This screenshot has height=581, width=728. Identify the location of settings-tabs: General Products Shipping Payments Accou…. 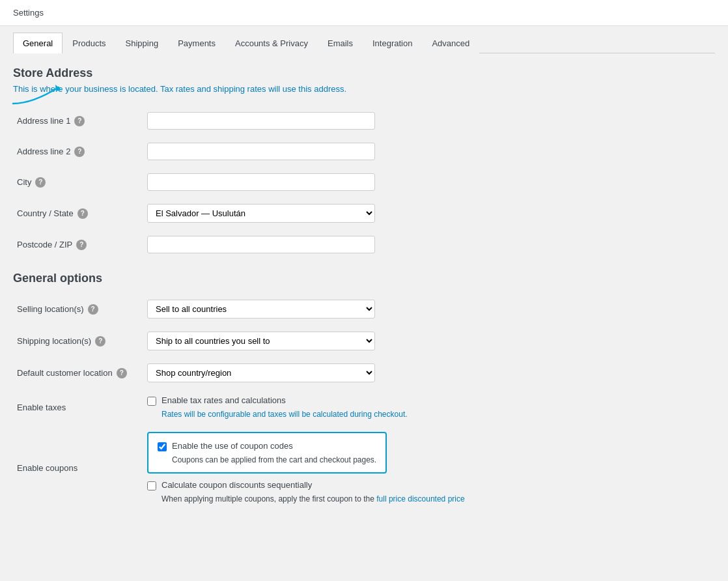
(364, 43).